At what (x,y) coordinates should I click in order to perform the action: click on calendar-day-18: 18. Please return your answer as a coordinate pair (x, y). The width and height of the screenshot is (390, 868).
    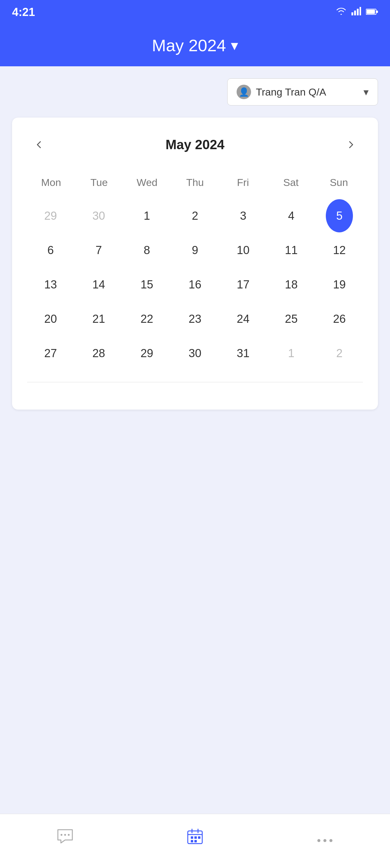
    Looking at the image, I should click on (291, 284).